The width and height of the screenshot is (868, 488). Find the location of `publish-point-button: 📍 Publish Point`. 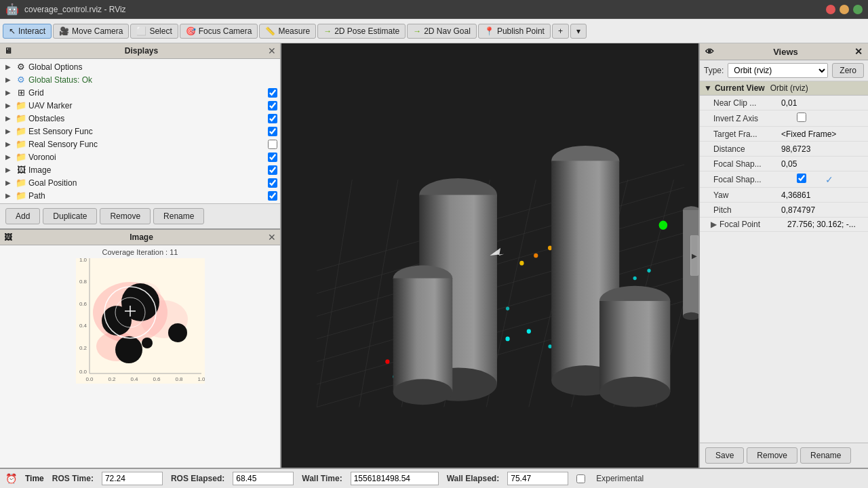

publish-point-button: 📍 Publish Point is located at coordinates (514, 31).